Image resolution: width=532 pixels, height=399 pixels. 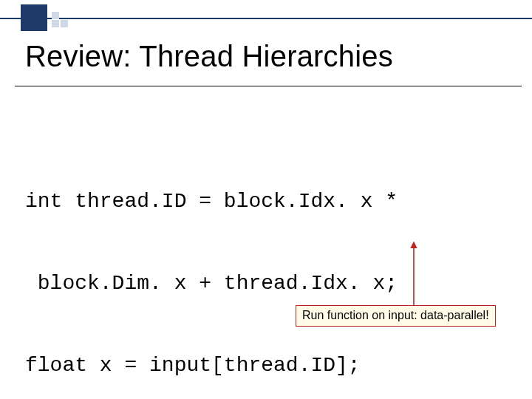 I want to click on code-line-1: int thread.ID = block.Idx. x *, so click(x=211, y=201).